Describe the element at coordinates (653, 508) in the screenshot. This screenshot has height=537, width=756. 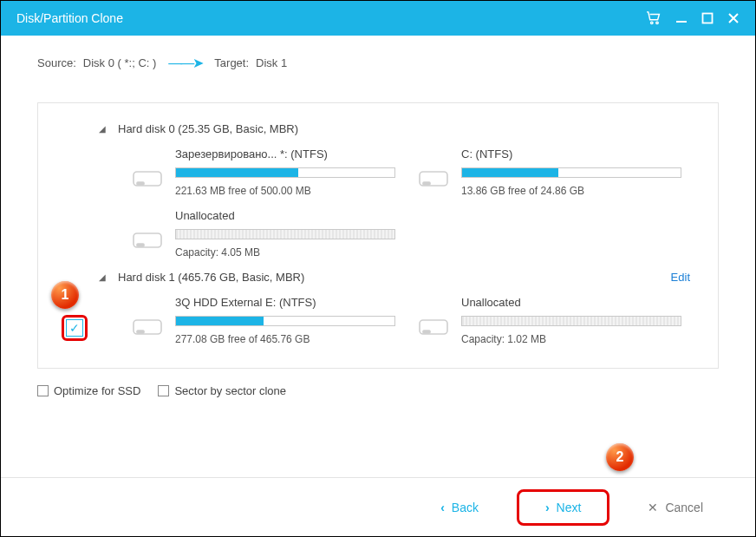
I see `close-x-icon: ✕` at that location.